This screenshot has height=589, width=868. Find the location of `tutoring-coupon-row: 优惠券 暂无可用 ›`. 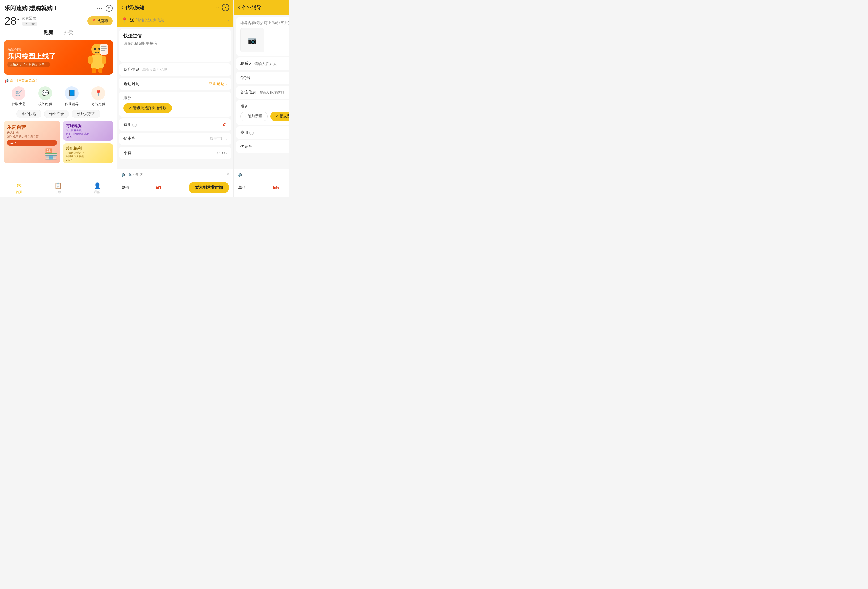

tutoring-coupon-row: 优惠券 暂无可用 › is located at coordinates (263, 147).